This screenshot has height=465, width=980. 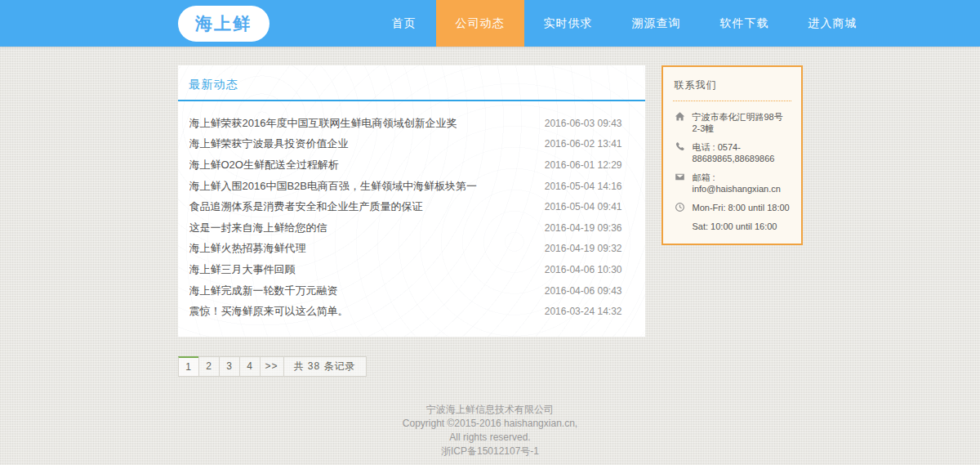 I want to click on news-item-date: 2016-04-06 10:30, so click(x=583, y=270).